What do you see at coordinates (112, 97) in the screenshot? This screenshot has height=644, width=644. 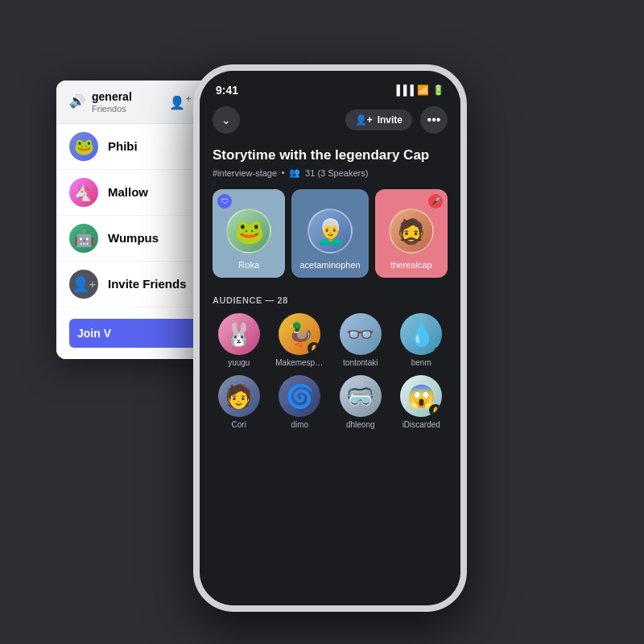 I see `popup-channel-name: general` at bounding box center [112, 97].